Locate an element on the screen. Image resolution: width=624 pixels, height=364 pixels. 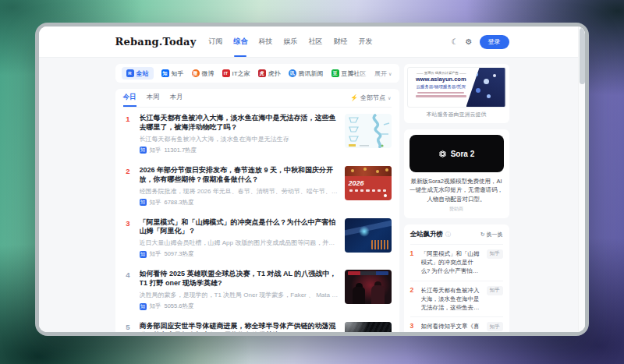
rank-number: 4 is located at coordinates (128, 290).